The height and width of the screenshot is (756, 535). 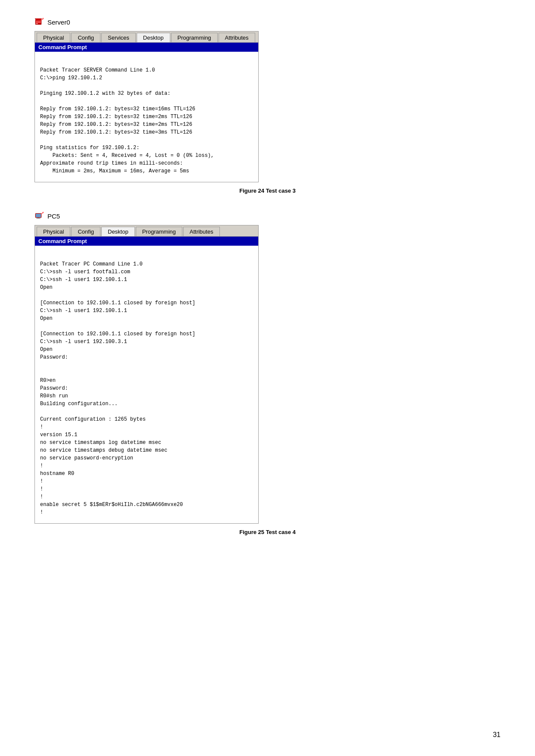 I want to click on device-name-server0: Server0, so click(x=59, y=22).